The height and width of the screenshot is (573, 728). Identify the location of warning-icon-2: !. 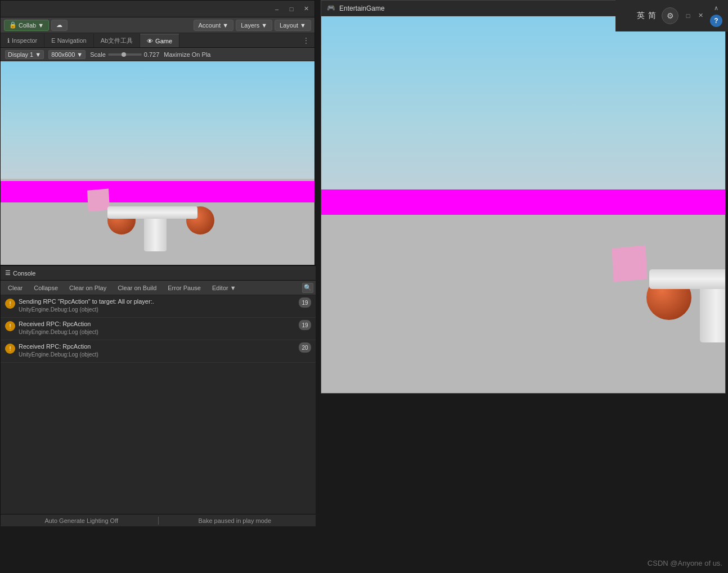
(10, 326).